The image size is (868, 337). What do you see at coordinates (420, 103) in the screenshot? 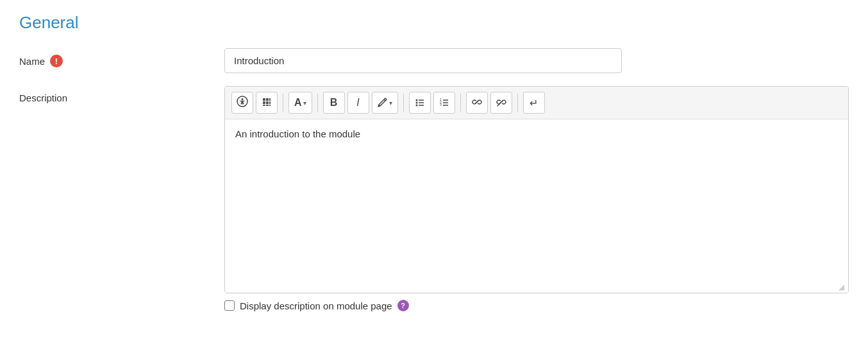
I see `bullet-list-icon` at bounding box center [420, 103].